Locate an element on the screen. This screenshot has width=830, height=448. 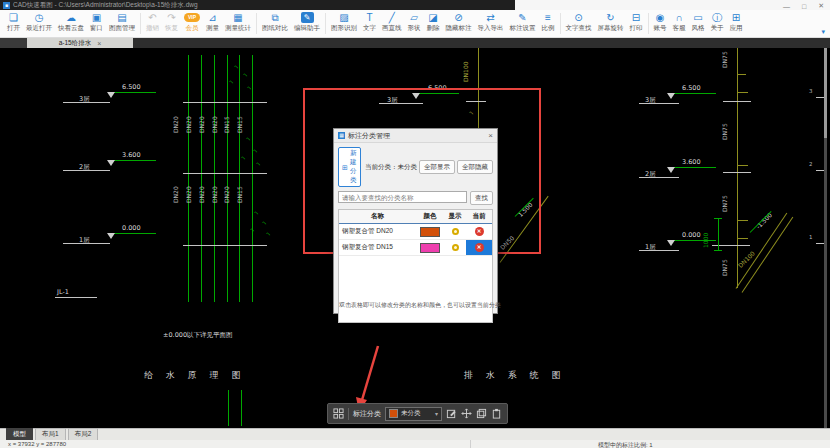
edge-floor-tick is located at coordinates (820, 244).